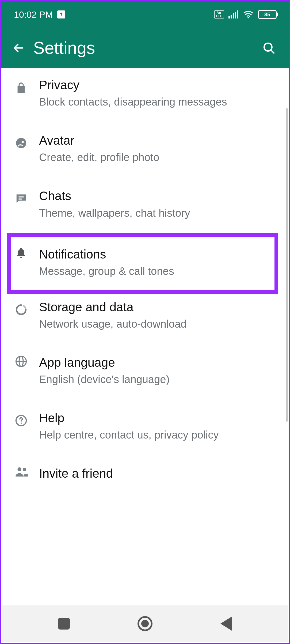  What do you see at coordinates (269, 48) in the screenshot?
I see `search-icon` at bounding box center [269, 48].